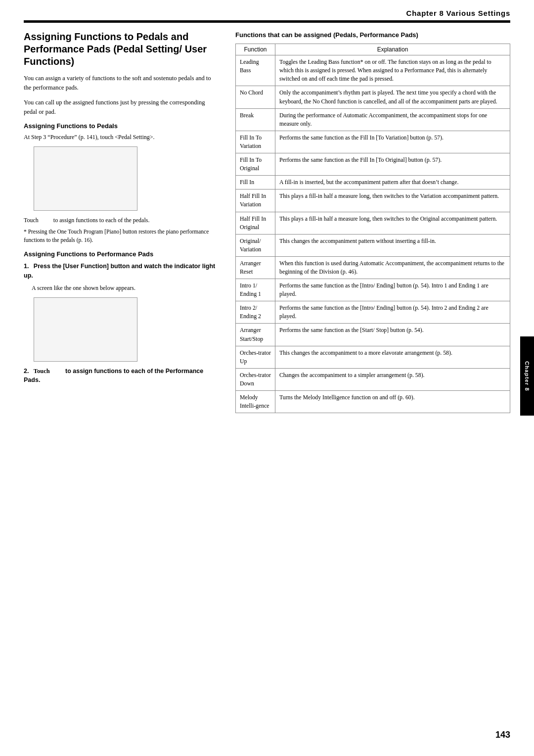  I want to click on col-explanation: Explanation, so click(393, 49).